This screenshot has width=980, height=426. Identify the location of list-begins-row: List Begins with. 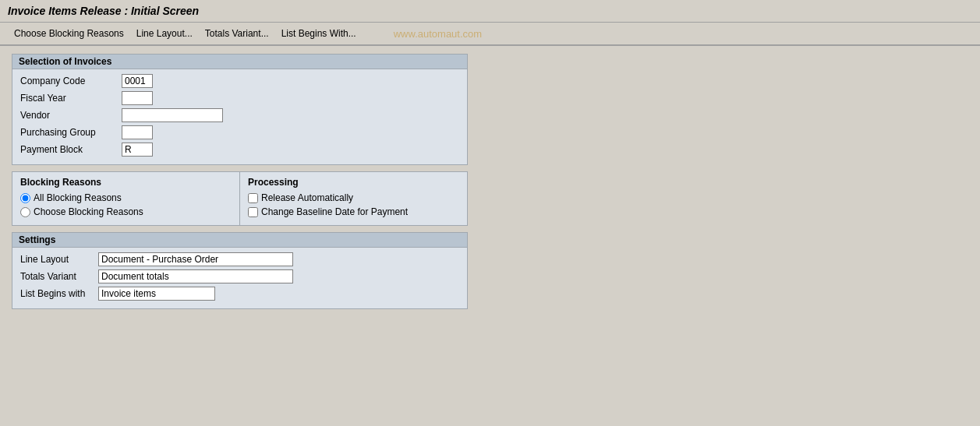
(240, 294).